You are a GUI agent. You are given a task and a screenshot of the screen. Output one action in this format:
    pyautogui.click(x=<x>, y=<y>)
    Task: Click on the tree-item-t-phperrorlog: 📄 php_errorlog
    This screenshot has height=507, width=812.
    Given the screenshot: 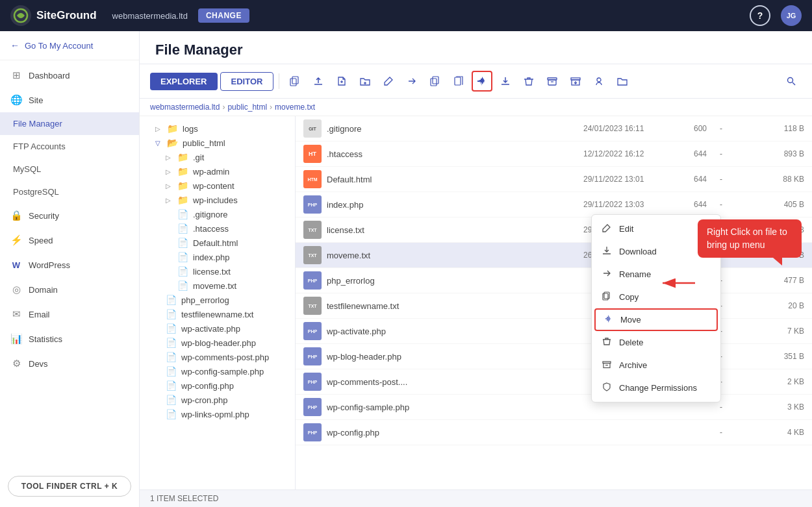 What is the action you would take?
    pyautogui.click(x=217, y=300)
    